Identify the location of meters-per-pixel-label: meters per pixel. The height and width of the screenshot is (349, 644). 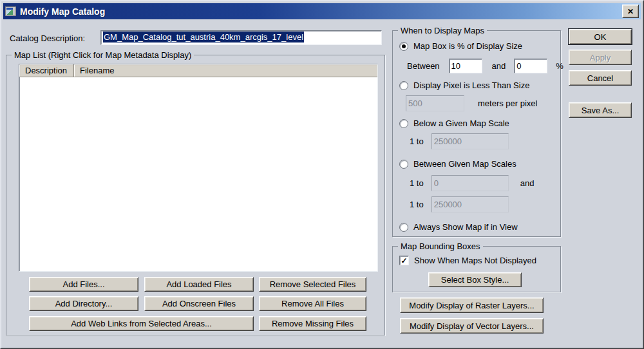
(507, 103).